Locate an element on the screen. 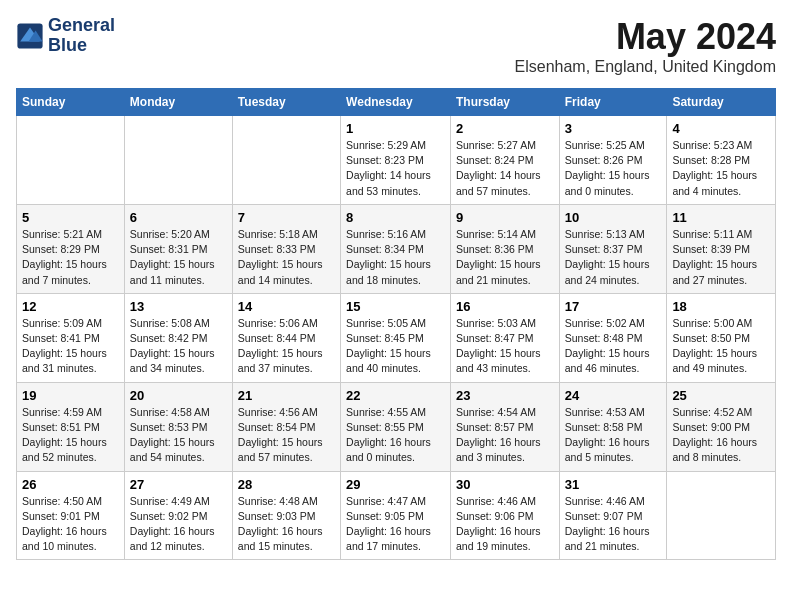 This screenshot has width=792, height=612. day-number: 23 is located at coordinates (505, 396).